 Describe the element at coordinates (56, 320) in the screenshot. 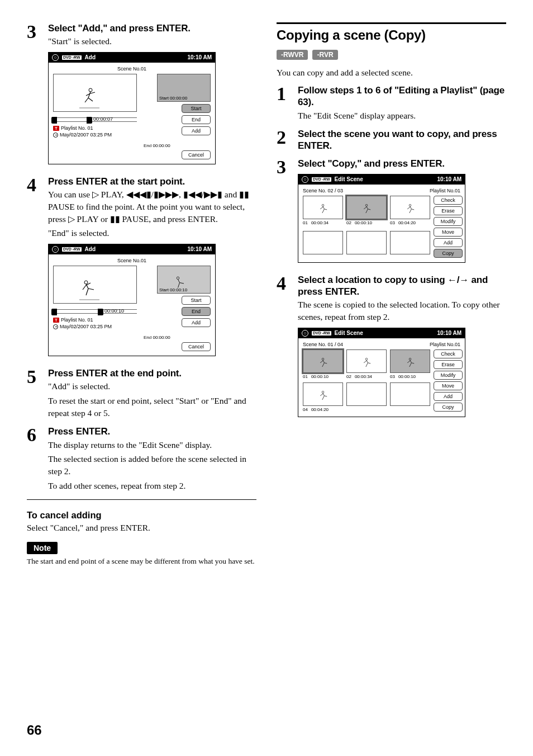

I see `t-badge: T` at that location.